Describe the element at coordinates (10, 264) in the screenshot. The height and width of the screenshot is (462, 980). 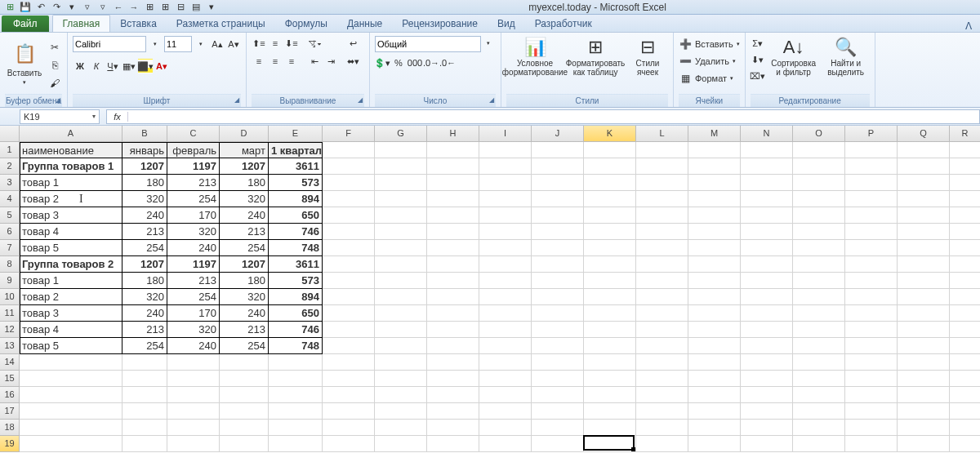
I see `row-header-8: 8` at that location.